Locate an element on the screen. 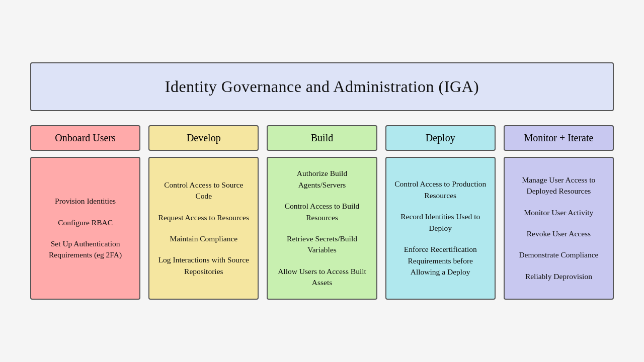 Image resolution: width=644 pixels, height=362 pixels. list-item: Allow Users to Access Built Assets is located at coordinates (322, 278).